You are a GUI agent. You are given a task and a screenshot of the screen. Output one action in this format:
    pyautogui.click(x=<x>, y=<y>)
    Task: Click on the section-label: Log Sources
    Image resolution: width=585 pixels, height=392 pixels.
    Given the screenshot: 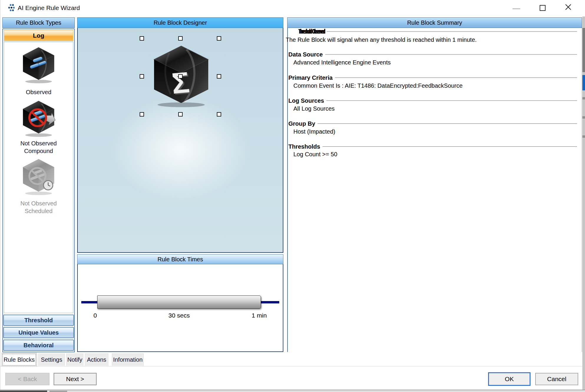 What is the action you would take?
    pyautogui.click(x=306, y=101)
    